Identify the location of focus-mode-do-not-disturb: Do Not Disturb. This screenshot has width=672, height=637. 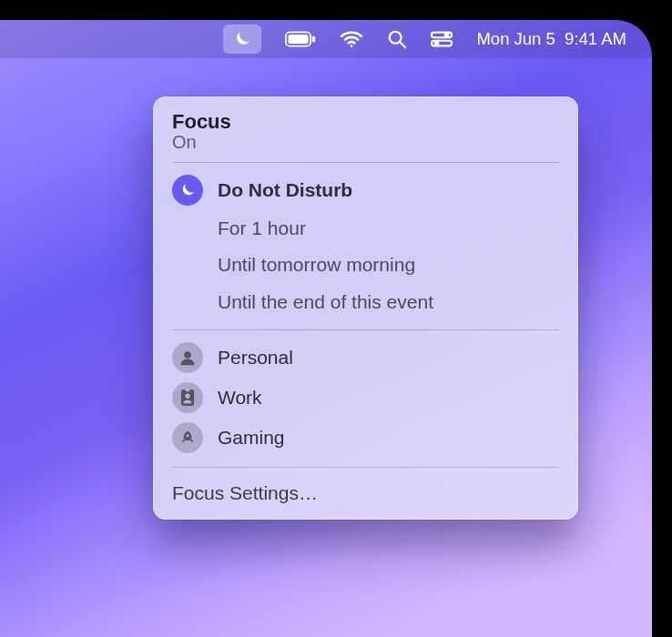
(366, 190).